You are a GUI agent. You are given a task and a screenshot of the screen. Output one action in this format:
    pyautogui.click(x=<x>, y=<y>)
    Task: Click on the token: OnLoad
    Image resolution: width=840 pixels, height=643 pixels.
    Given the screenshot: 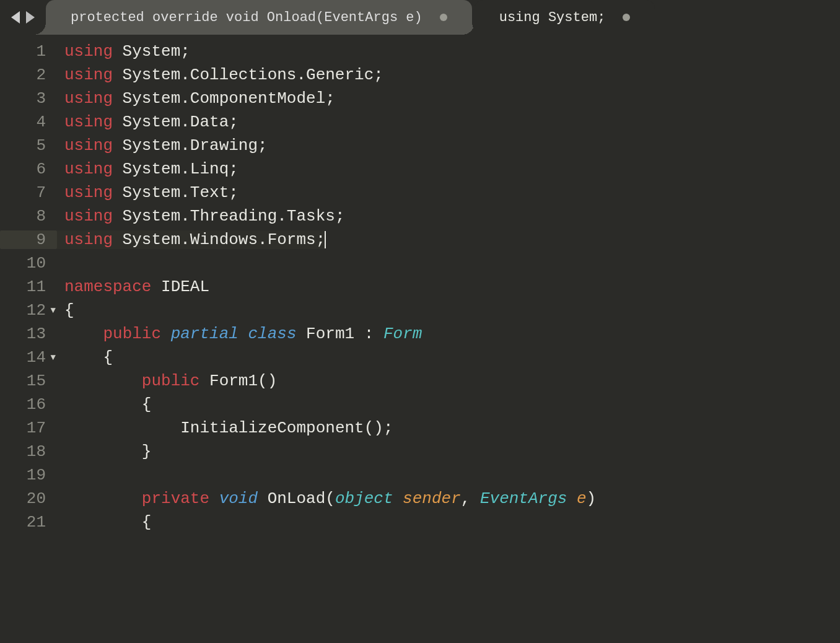 What is the action you would take?
    pyautogui.click(x=291, y=499)
    